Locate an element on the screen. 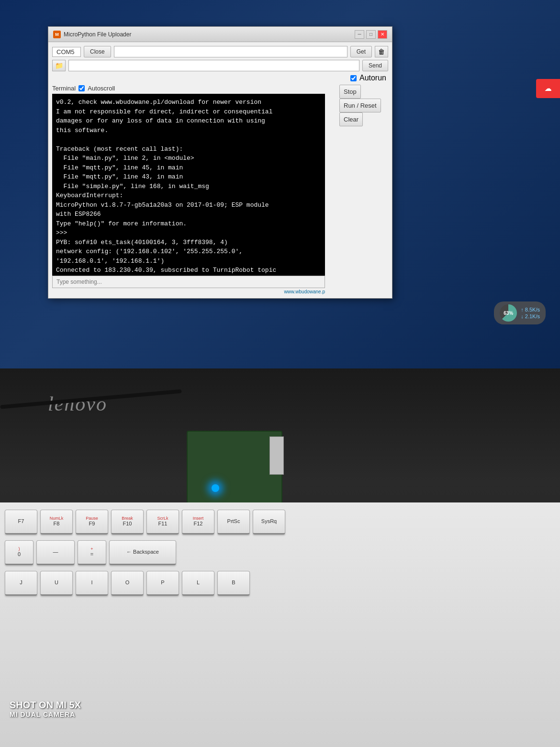  stop-button: Stop is located at coordinates (350, 92).